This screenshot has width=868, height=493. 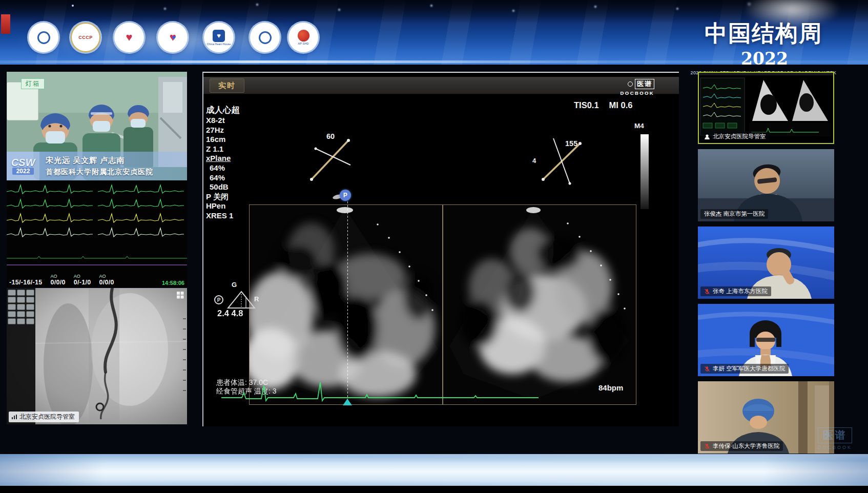 I want to click on stage-floor-band, so click(x=434, y=470).